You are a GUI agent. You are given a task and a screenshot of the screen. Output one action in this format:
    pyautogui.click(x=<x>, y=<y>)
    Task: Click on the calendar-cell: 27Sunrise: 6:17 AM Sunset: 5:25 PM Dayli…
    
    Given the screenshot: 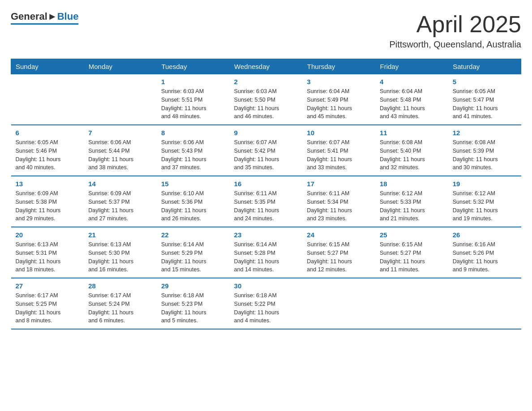 What is the action you would take?
    pyautogui.click(x=47, y=304)
    